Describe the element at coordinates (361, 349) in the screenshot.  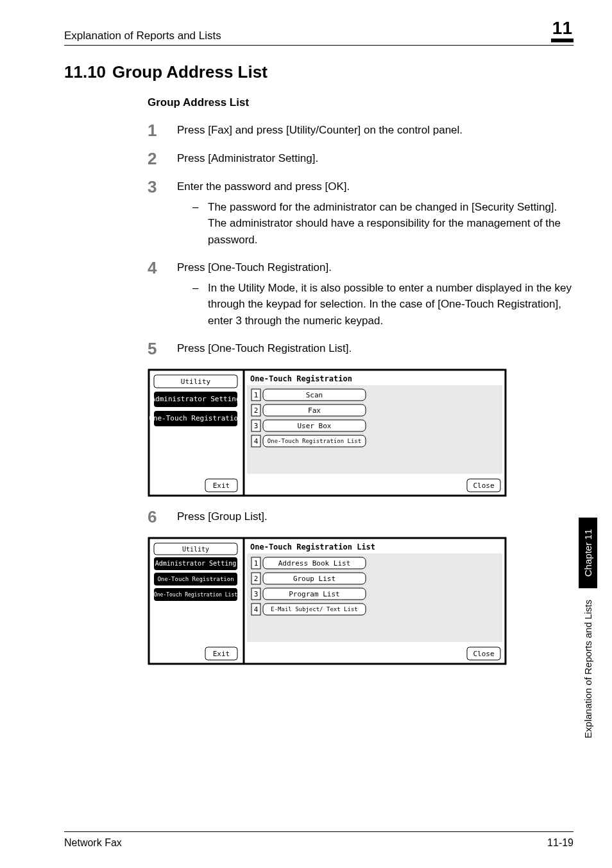
I see `step-5: 5 Press [One-Touch Registration List].` at that location.